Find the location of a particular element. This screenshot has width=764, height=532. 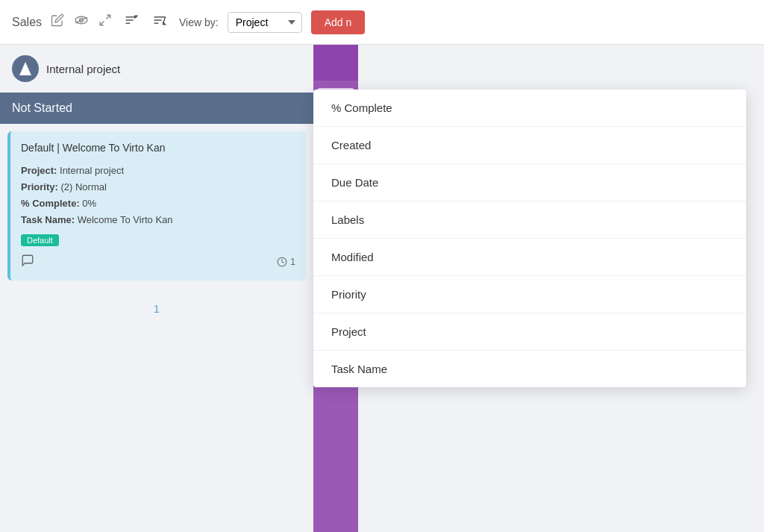

dropdown-item-task-name: Task Name is located at coordinates (530, 369).